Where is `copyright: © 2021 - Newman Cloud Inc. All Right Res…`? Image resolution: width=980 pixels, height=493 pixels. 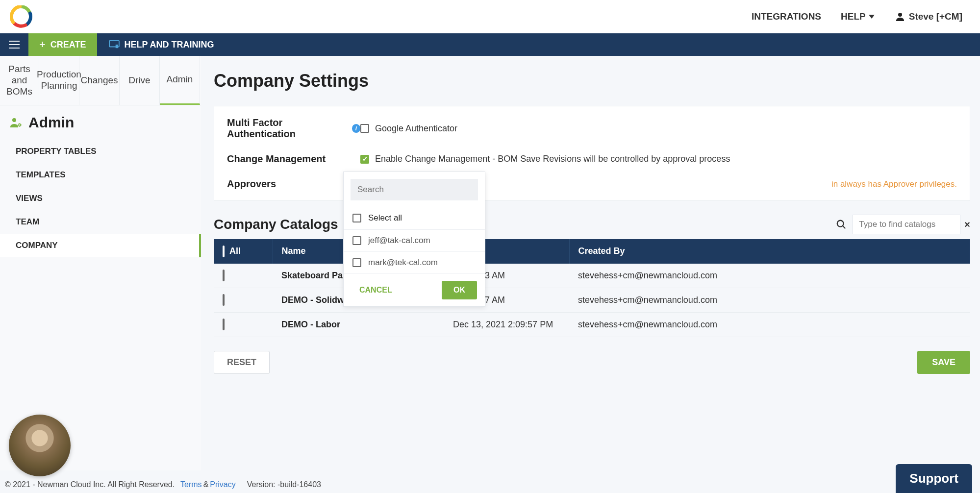
copyright: © 2021 - Newman Cloud Inc. All Right Res… is located at coordinates (90, 485).